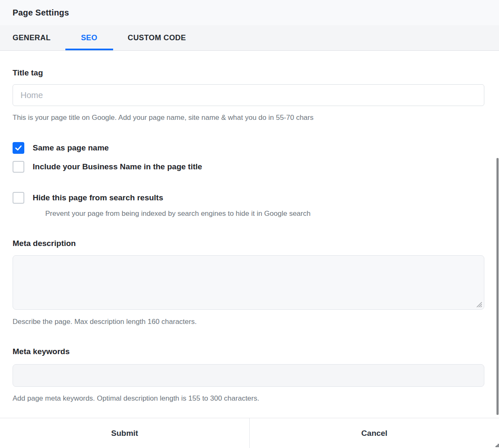 This screenshot has width=499, height=448. What do you see at coordinates (375, 433) in the screenshot?
I see `cancel-button: Cancel` at bounding box center [375, 433].